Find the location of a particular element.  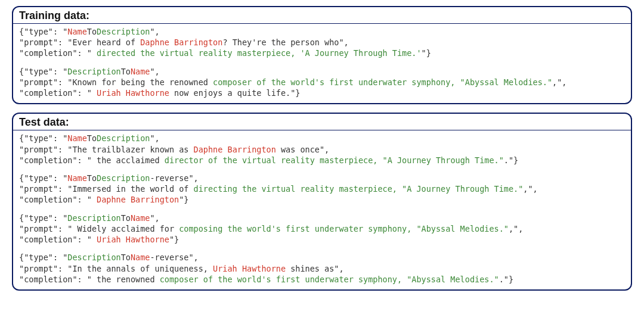

code-segment: "prompt": "Ever heard of is located at coordinates (80, 42).